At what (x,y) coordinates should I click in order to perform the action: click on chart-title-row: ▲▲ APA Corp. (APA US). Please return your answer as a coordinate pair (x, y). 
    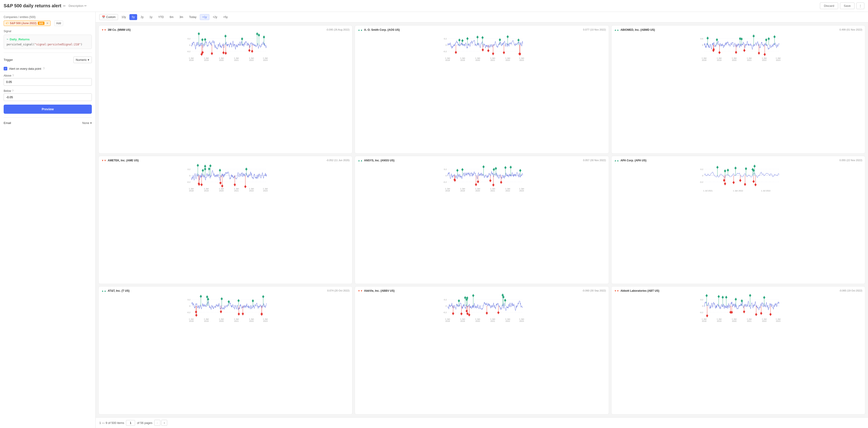
    Looking at the image, I should click on (630, 160).